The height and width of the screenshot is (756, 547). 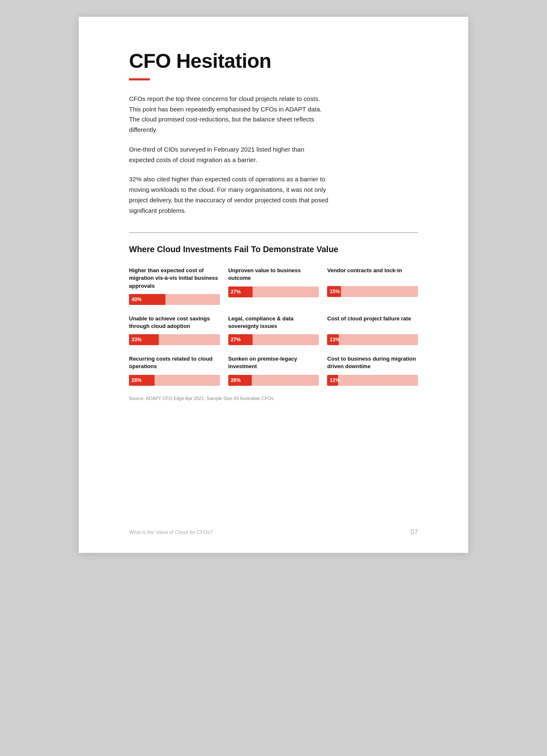 What do you see at coordinates (373, 323) in the screenshot?
I see `chart-item-label: Cost of cloud project failure rate` at bounding box center [373, 323].